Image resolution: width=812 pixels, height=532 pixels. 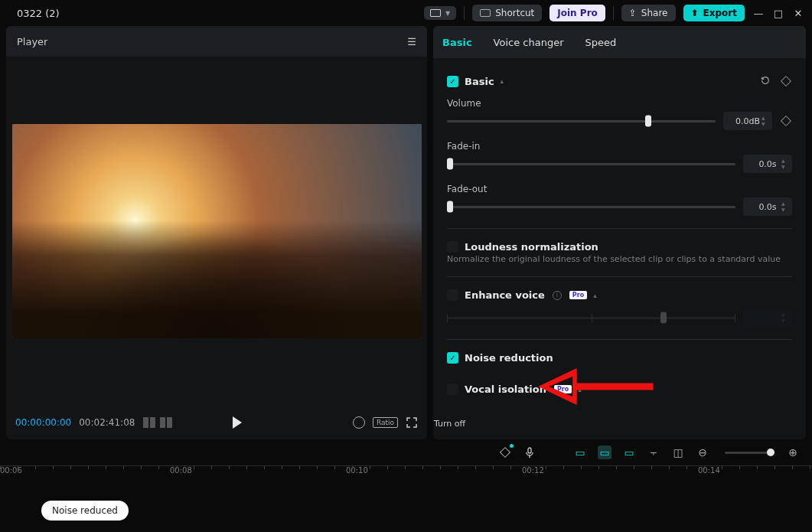 I want to click on zoom-slider, so click(x=748, y=453).